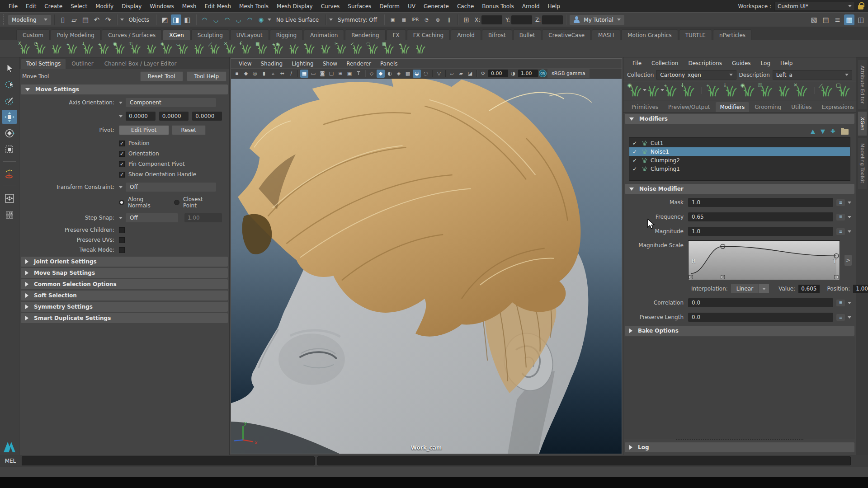  What do you see at coordinates (237, 74) in the screenshot?
I see `select-camera-icon: ▪` at bounding box center [237, 74].